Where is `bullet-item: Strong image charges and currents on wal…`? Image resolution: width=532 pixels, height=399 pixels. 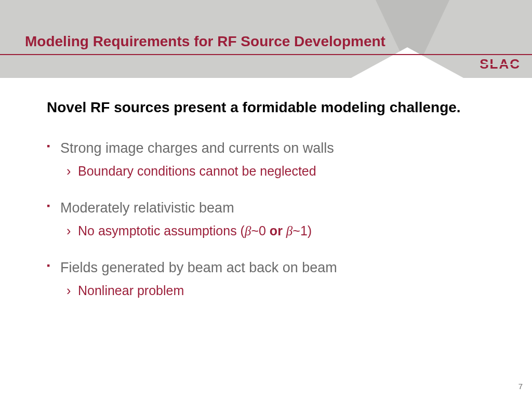 bullet-item: Strong image charges and currents on wal… is located at coordinates (275, 160).